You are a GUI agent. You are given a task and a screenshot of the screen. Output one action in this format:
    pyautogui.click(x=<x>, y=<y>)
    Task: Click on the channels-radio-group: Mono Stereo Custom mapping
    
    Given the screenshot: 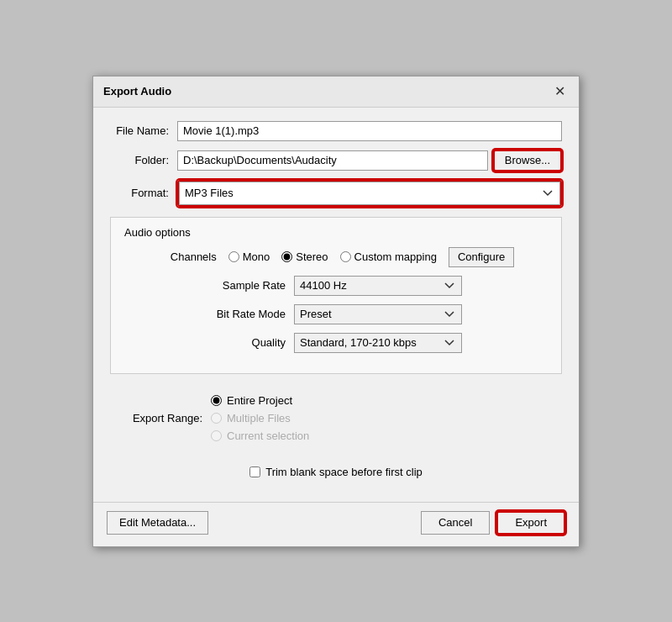 What is the action you would take?
    pyautogui.click(x=333, y=257)
    